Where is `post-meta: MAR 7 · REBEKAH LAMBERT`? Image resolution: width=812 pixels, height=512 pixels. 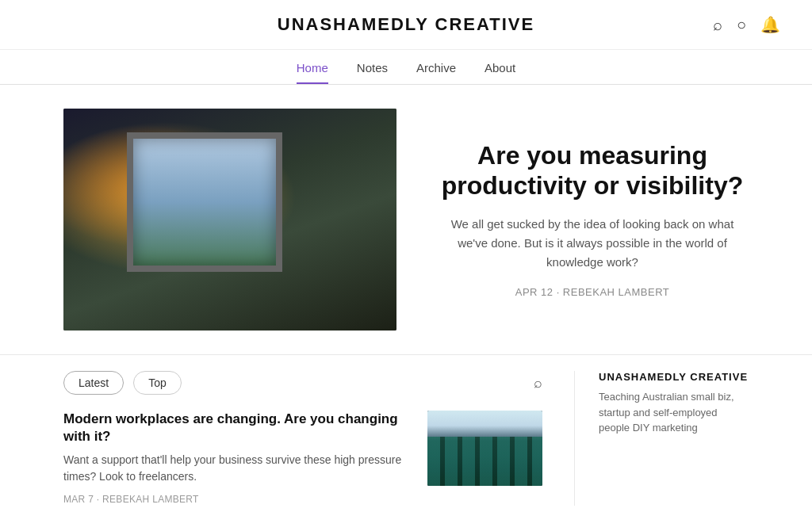
post-meta: MAR 7 · REBEKAH LAMBERT is located at coordinates (132, 499).